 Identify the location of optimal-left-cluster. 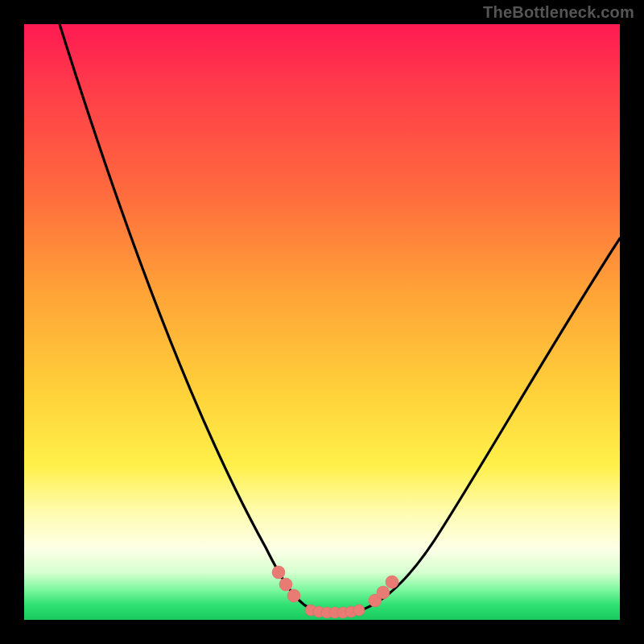
(287, 584).